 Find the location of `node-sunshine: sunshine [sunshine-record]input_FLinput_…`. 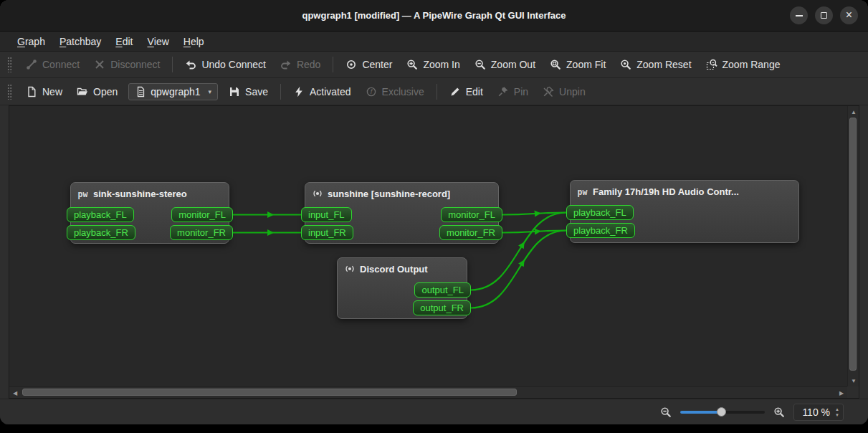

node-sunshine: sunshine [sunshine-record]input_FLinput_… is located at coordinates (401, 213).